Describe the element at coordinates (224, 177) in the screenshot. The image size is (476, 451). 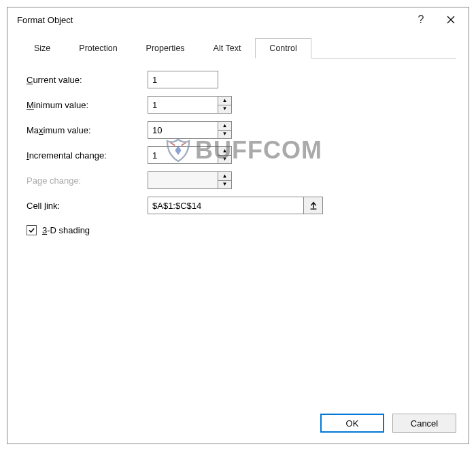
I see `spin-up-page: ▲` at that location.